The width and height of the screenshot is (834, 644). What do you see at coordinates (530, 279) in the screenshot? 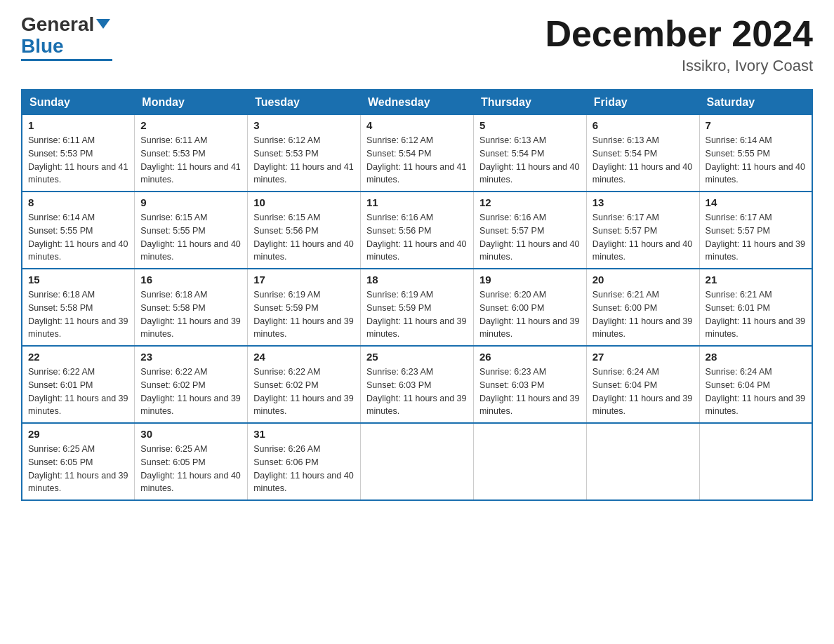
I see `day-number: 19` at bounding box center [530, 279].